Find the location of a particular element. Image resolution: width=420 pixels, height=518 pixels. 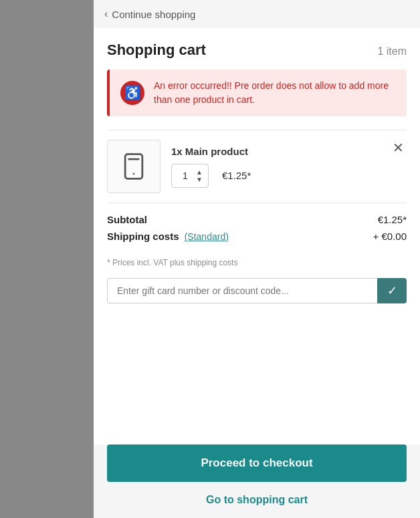

product-image is located at coordinates (134, 166).